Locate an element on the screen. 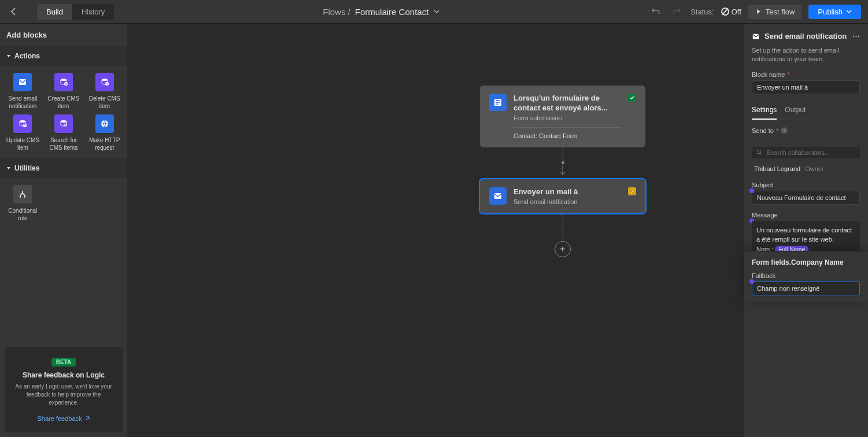 The image size is (868, 437). trigger-subtitle: Form submission is located at coordinates (567, 118).